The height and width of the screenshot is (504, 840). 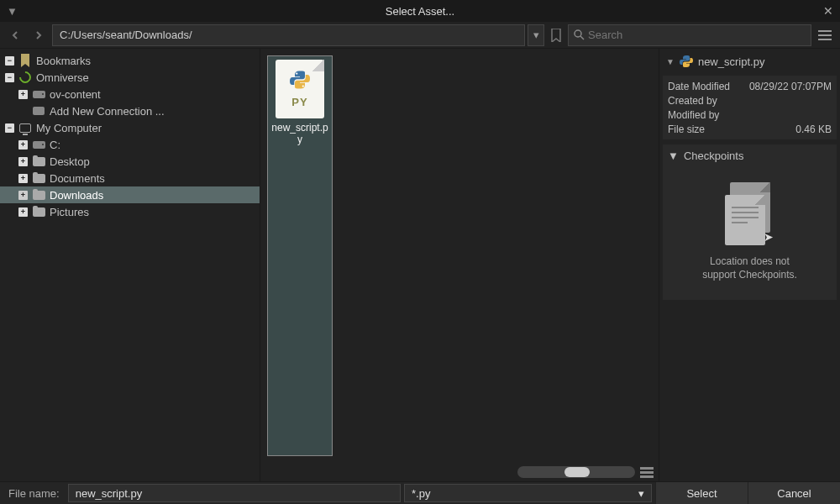 I want to click on search-field, so click(x=690, y=35).